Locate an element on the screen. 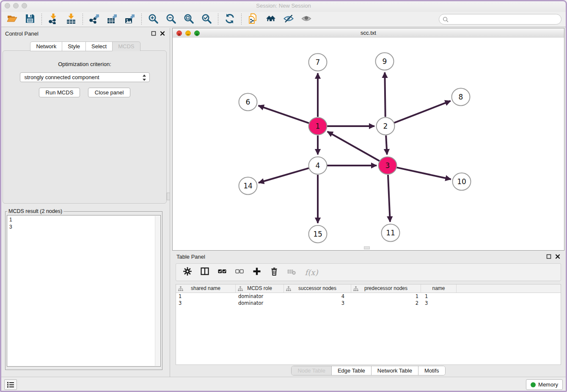  toolbar-network-file-button is located at coordinates (253, 19).